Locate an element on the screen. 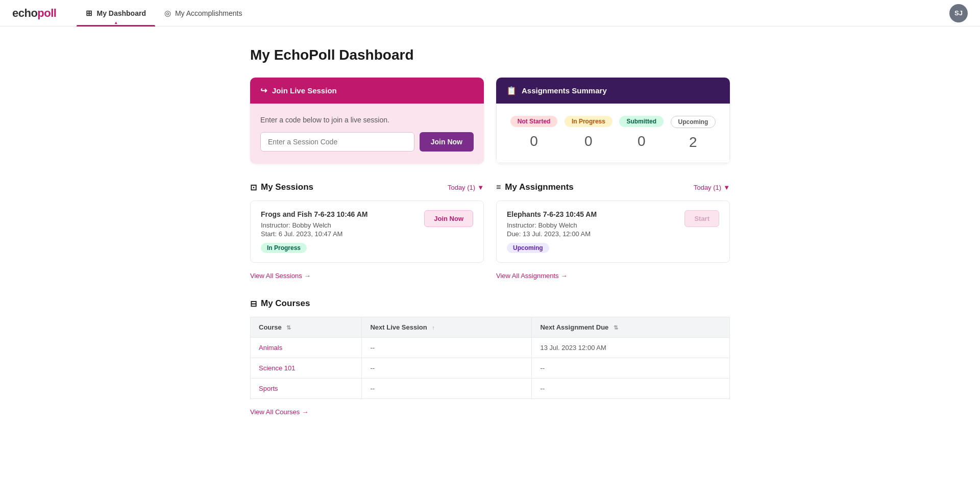 Image resolution: width=980 pixels, height=478 pixels. nav-accomplishments-label: My Accomplishments is located at coordinates (208, 13).